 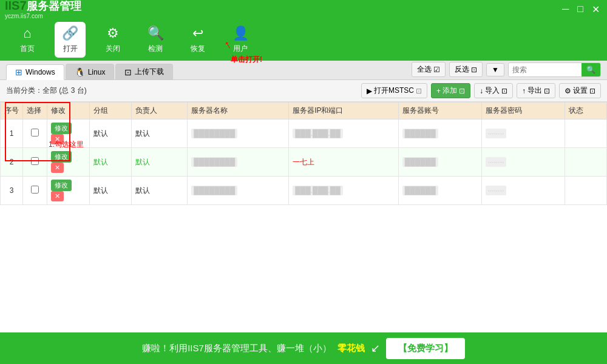 What do you see at coordinates (462, 91) in the screenshot?
I see `add-extra-icon: ⊡` at bounding box center [462, 91].